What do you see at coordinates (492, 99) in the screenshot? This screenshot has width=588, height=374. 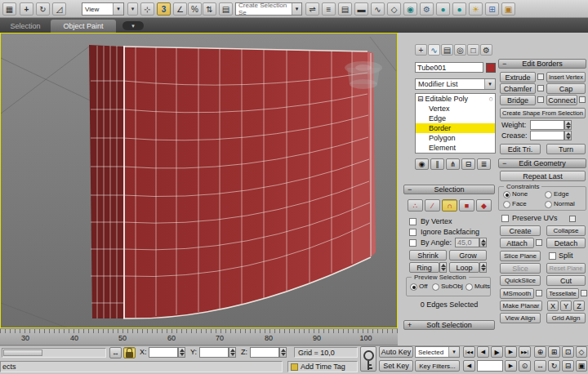 I see `show-end-result-bulb-icon: ○` at bounding box center [492, 99].